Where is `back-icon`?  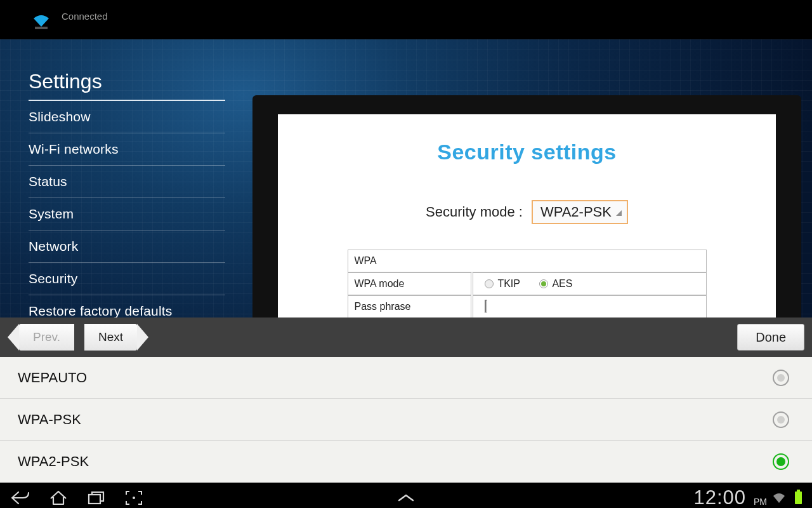
back-icon is located at coordinates (20, 498).